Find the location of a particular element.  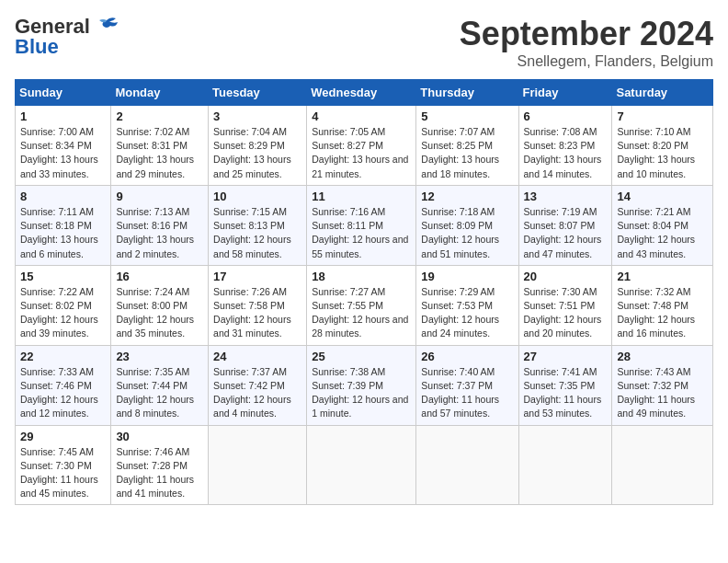

calendar-header-tuesday: Tuesday is located at coordinates (257, 93).